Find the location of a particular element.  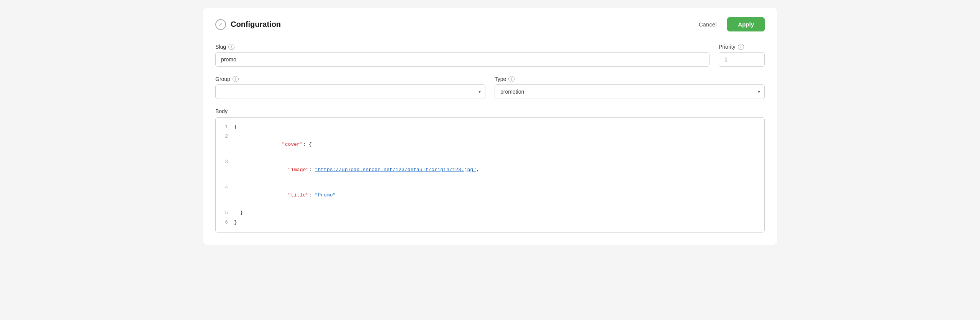

group-select is located at coordinates (350, 92).